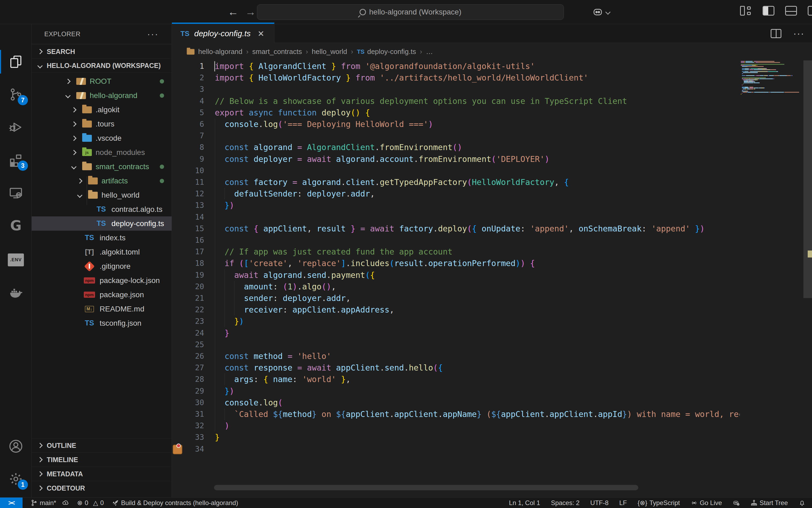 This screenshot has width=812, height=508. I want to click on source-control-icon: 7, so click(16, 95).